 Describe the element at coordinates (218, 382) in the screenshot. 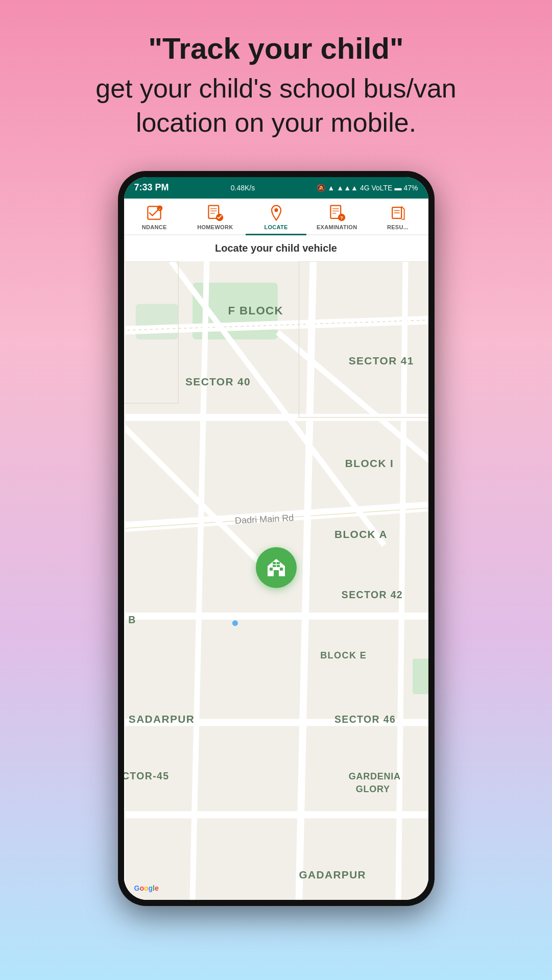

I see `svg-text: SECTOR 40` at that location.